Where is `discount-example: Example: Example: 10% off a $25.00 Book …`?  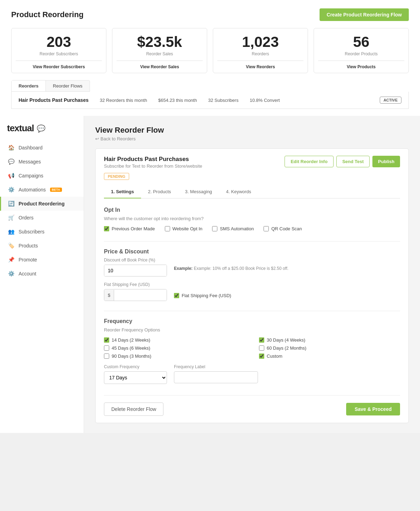
discount-example: Example: Example: 10% off a $25.00 Book … is located at coordinates (231, 267).